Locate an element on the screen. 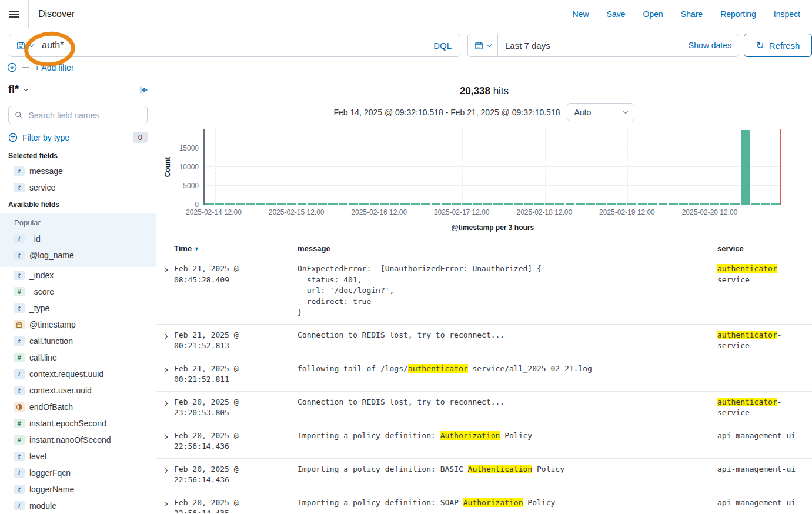 Image resolution: width=812 pixels, height=514 pixels. nav-save-button: Save is located at coordinates (616, 14).